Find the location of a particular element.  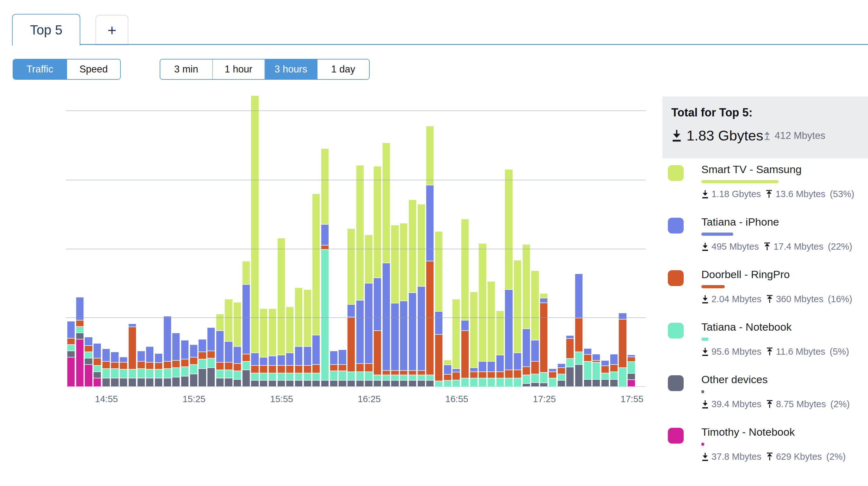

tab-top5: Top 5 is located at coordinates (46, 30).